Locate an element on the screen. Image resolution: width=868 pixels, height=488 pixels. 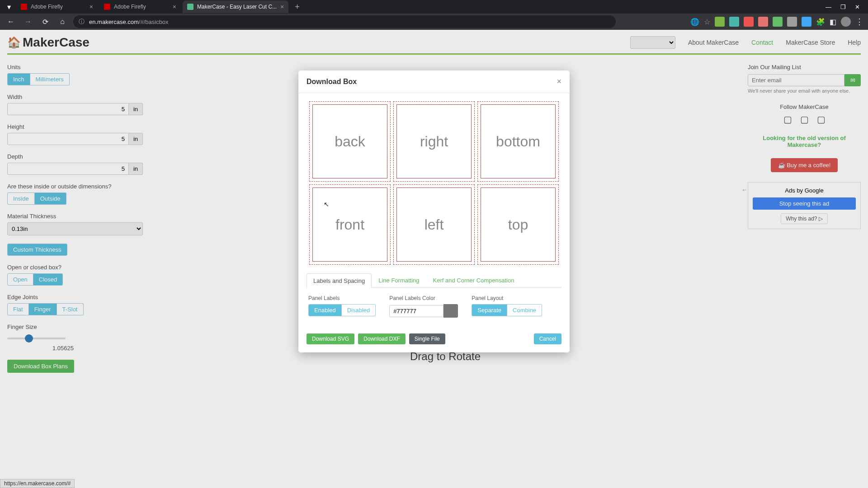
panel-top: top is located at coordinates (518, 225).